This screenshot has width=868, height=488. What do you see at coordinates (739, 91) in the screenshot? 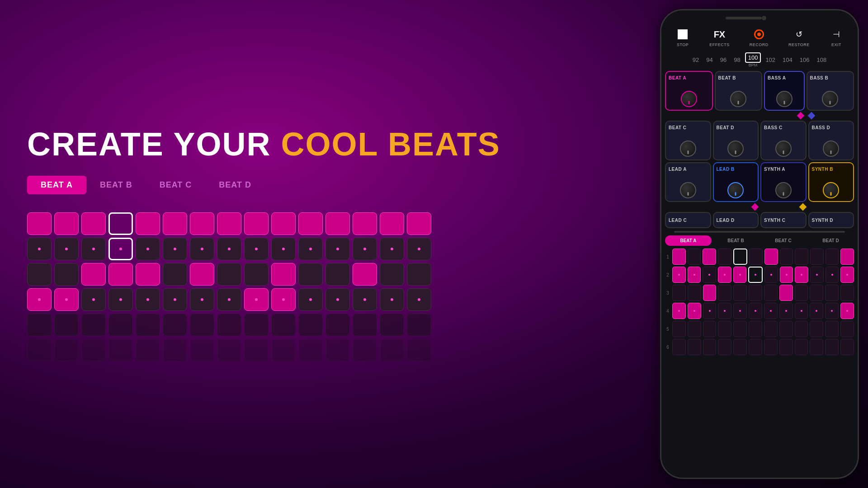
I see `pad-beat-b: BEAT B` at bounding box center [739, 91].